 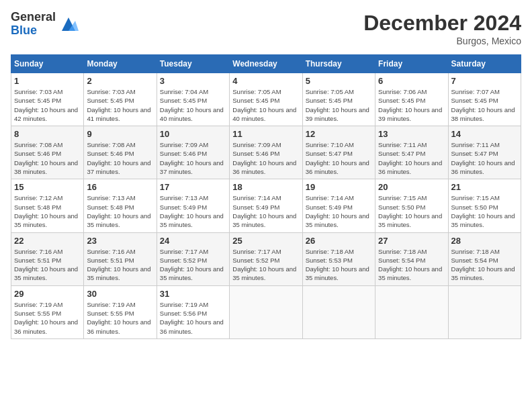 What do you see at coordinates (48, 99) in the screenshot?
I see `calendar-cell: 1 Sunrise: 7:03 AM Sunset: 5:45 PM Dayli…` at bounding box center [48, 99].